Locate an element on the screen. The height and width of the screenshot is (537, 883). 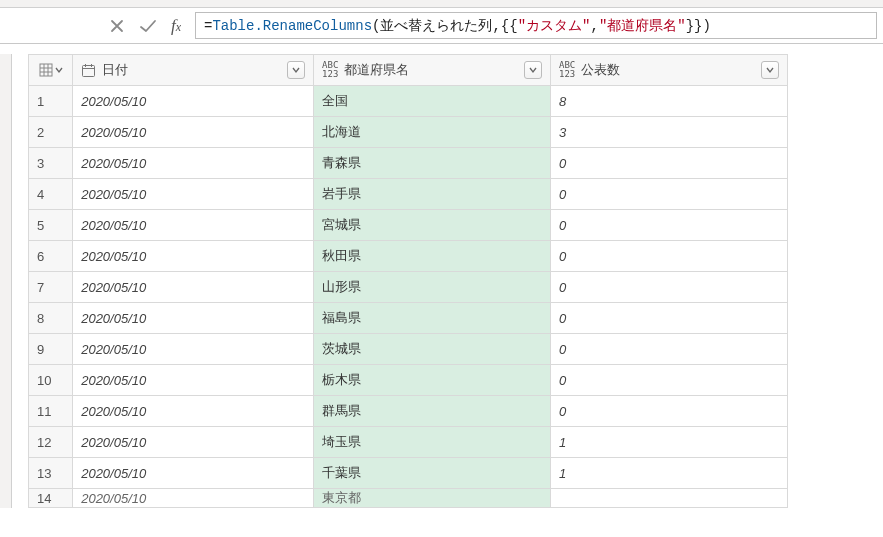
cell-prefecture: 青森県 is located at coordinates (432, 164).